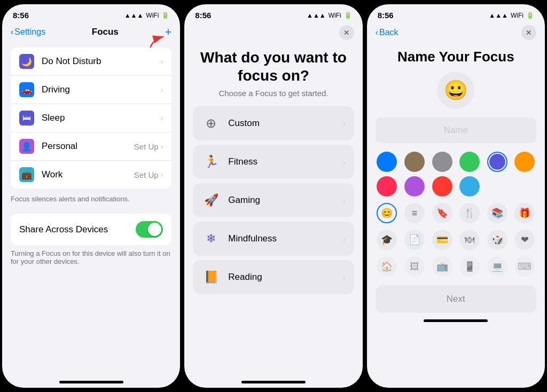  Describe the element at coordinates (274, 277) in the screenshot. I see `reading-focus-item: 📙 Reading ›` at that location.